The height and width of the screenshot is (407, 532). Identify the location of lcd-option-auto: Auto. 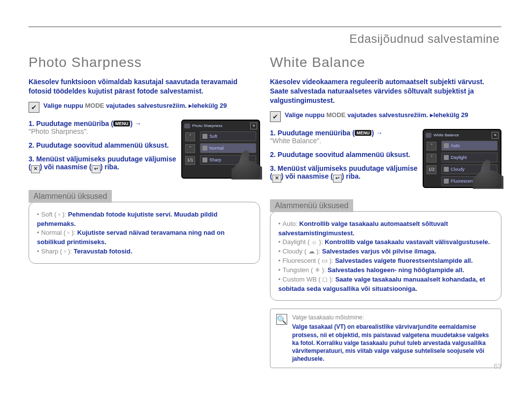
(469, 146).